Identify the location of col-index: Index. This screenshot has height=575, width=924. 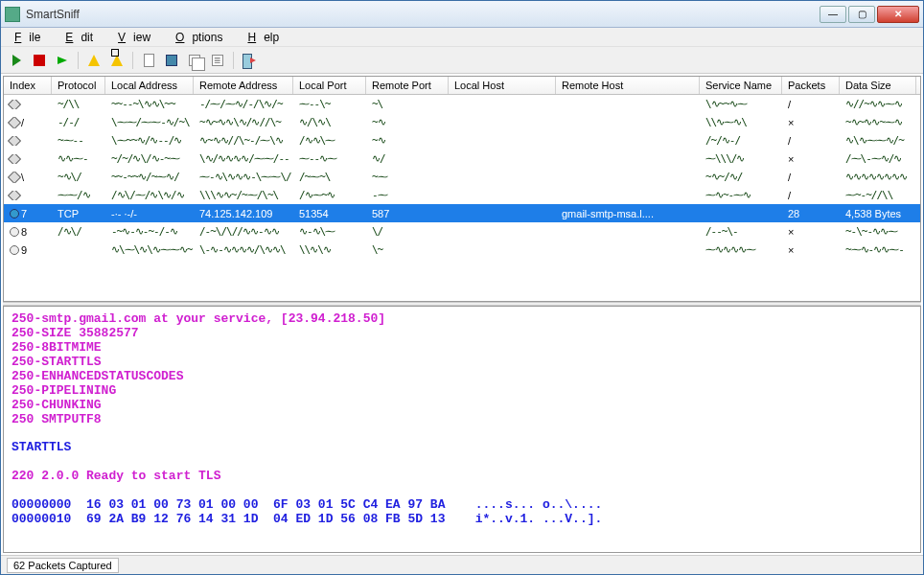
(28, 85).